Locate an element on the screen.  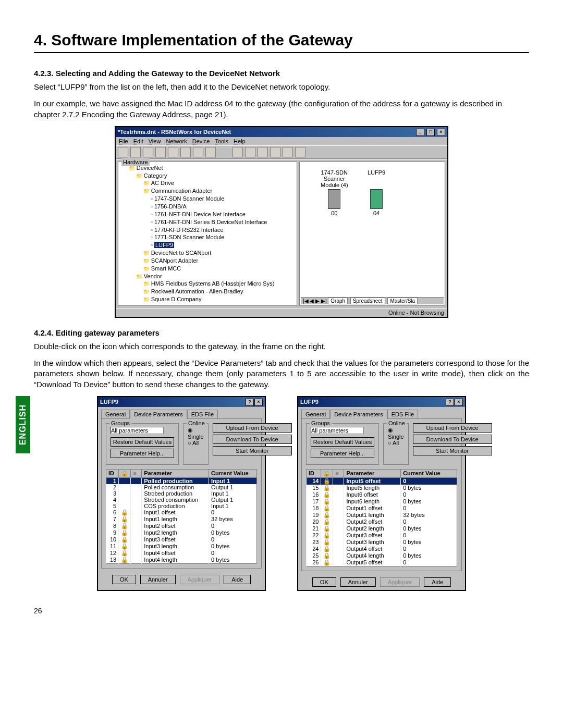
table-row: 5COS productionInput 1 is located at coordinates (181, 506).